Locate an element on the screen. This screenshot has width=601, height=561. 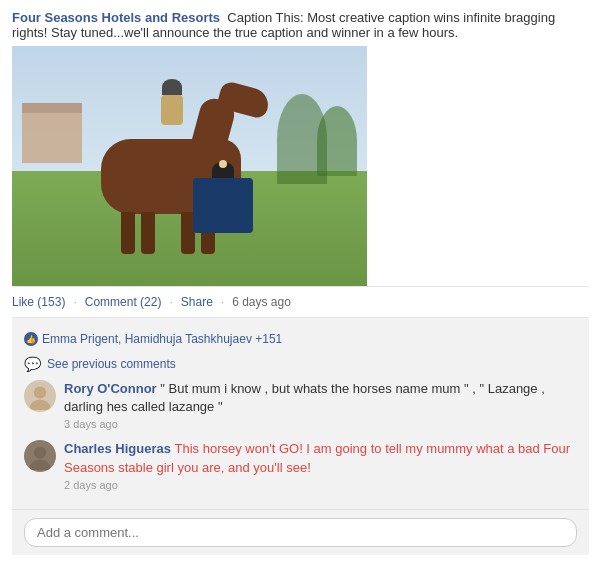
like-label: Like is located at coordinates (23, 302).